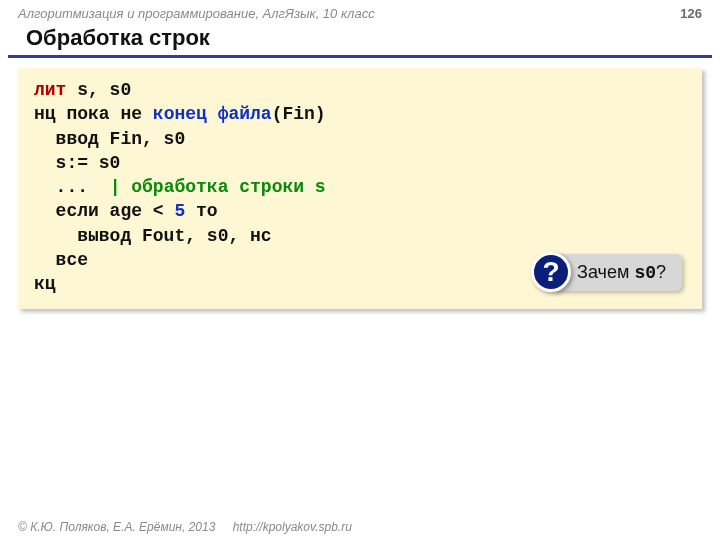 This screenshot has height=540, width=720. I want to click on code-text: s, s0, so click(98, 90).